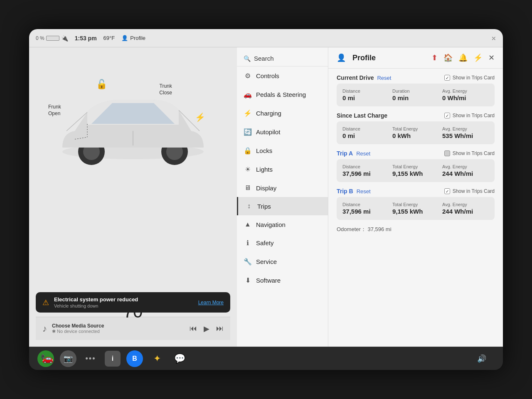  I want to click on current-duration: Duration 0 min, so click(416, 95).